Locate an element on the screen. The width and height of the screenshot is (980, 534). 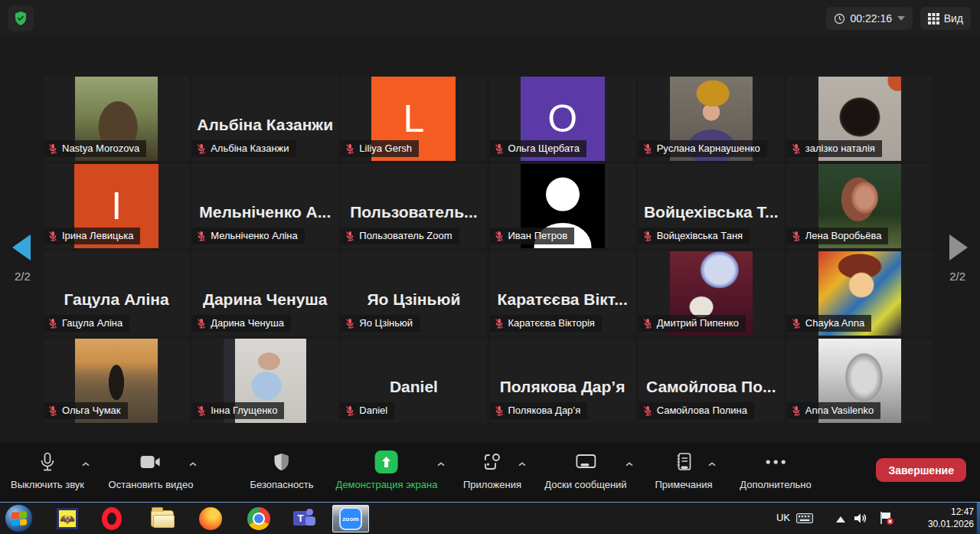
taskbar-app-the-bat: 🦇 is located at coordinates (67, 519).